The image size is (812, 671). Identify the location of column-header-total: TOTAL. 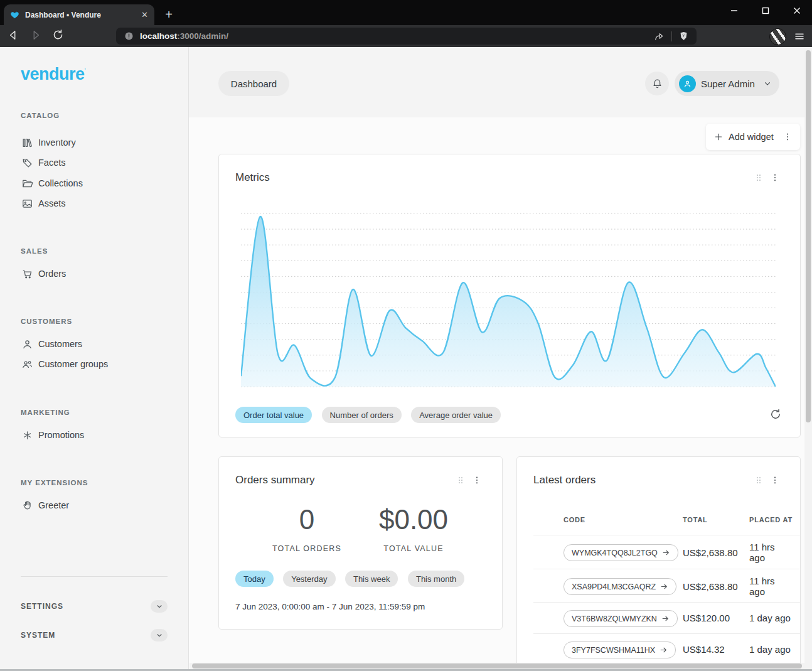
(695, 520).